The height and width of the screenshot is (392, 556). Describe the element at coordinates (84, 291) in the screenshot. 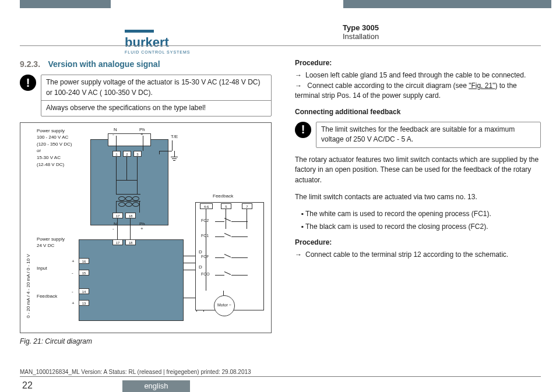

I see `terminal-14: 14` at that location.